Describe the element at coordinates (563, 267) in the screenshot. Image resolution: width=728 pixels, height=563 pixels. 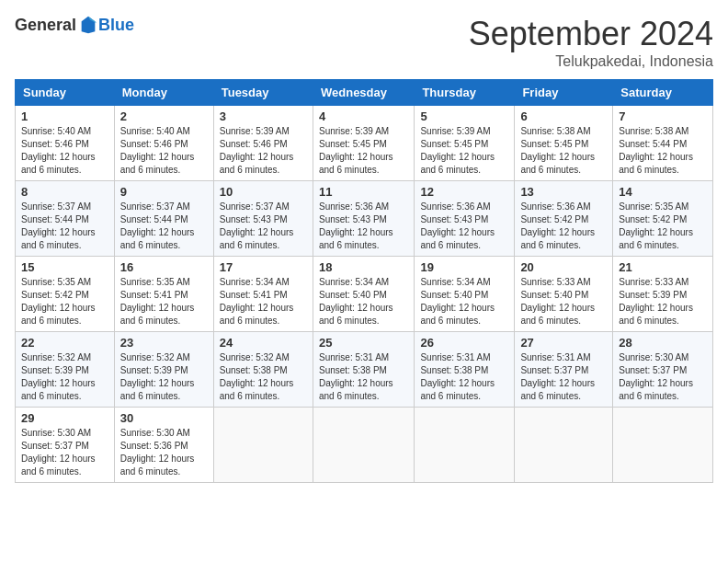
I see `day-number: 20` at that location.